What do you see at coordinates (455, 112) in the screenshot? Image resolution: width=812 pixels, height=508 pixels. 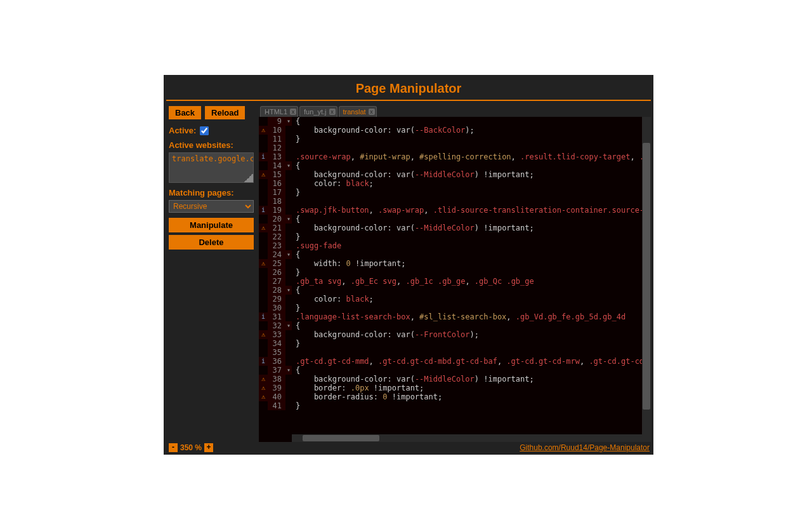 I see `tabs: HTML1xfun_yt.jxtranslatx` at bounding box center [455, 112].